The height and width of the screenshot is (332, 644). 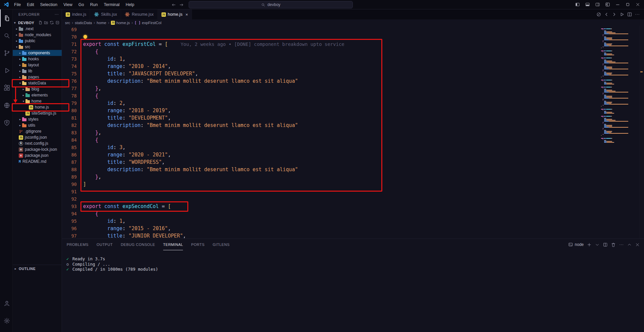 What do you see at coordinates (37, 35) in the screenshot?
I see `tree-item-node-modules: ▸node_modules` at bounding box center [37, 35].